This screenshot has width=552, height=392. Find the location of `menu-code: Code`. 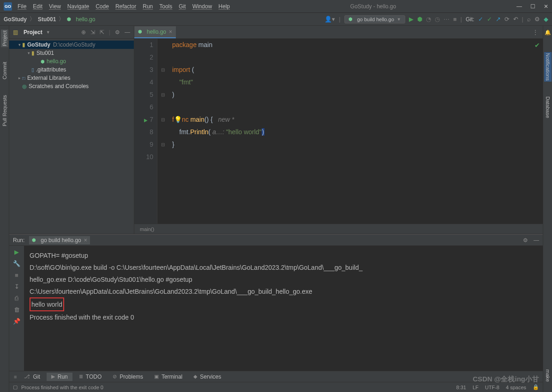

menu-code: Code is located at coordinates (102, 6).